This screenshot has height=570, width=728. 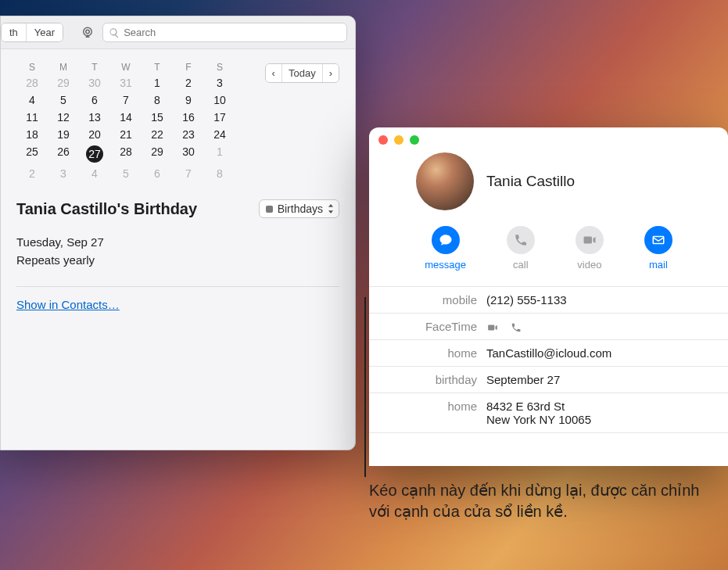 What do you see at coordinates (95, 117) in the screenshot?
I see `calendar-day: 13` at bounding box center [95, 117].